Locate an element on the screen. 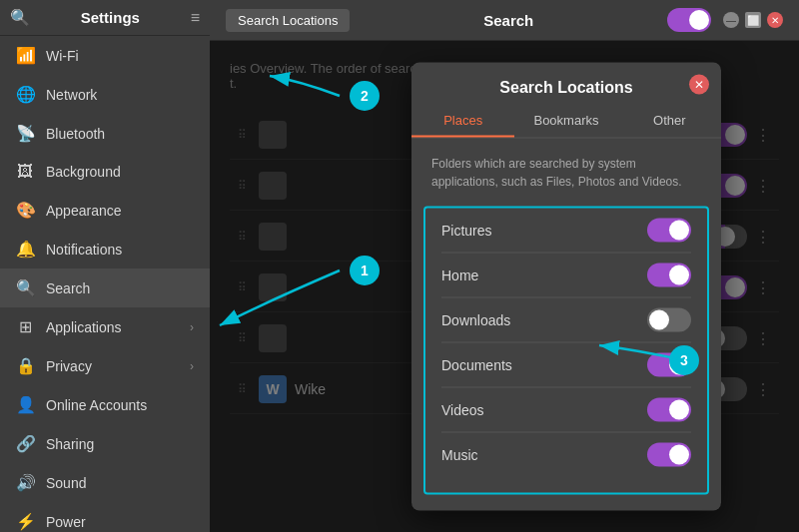 The image size is (799, 532). location-row-documents: Documents is located at coordinates (566, 365).